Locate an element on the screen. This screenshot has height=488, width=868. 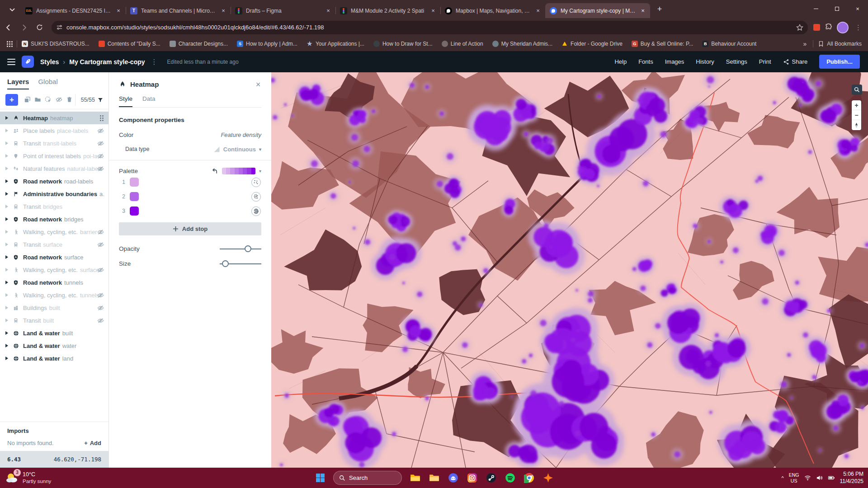
layer-row-surface: Walking, cycling, etc.surface is located at coordinates (54, 270).